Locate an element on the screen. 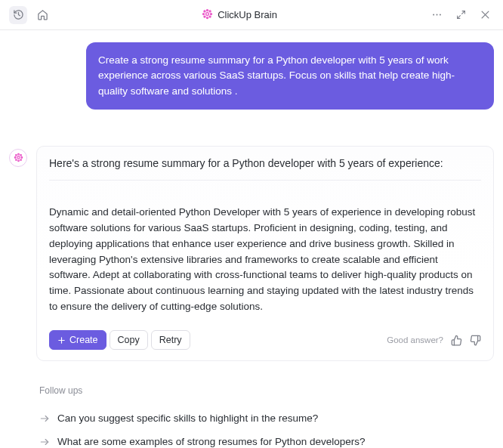  close-icon is located at coordinates (485, 15).